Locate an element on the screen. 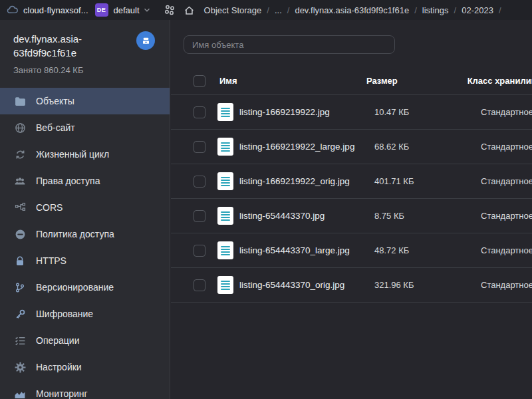 This screenshot has height=399, width=532. globe-icon is located at coordinates (20, 128).